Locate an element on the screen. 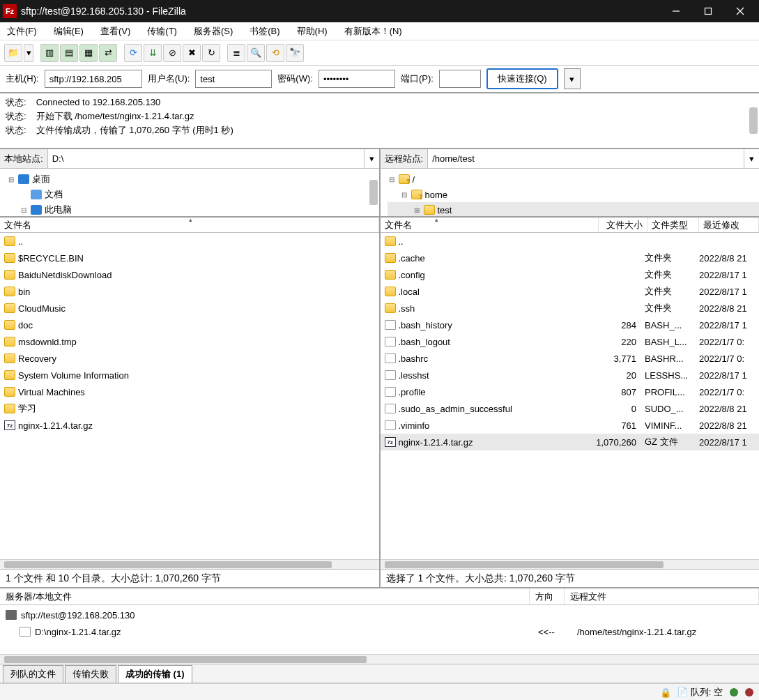 The image size is (759, 700). menu-help: 帮助(H) is located at coordinates (312, 31).